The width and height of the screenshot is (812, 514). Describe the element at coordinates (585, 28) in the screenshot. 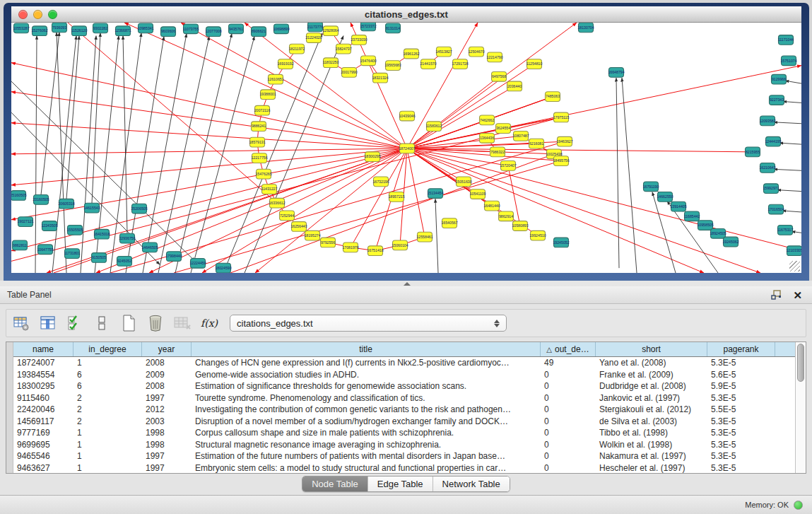

I see `network-node: 18130704` at that location.